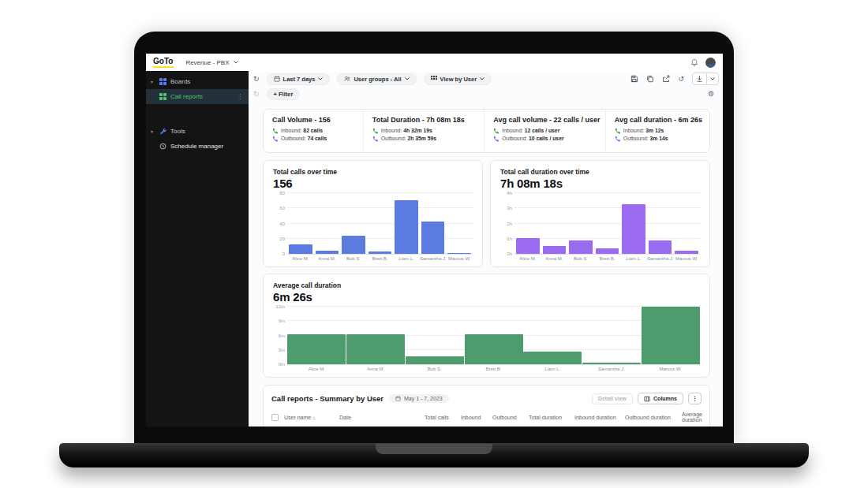  Describe the element at coordinates (477, 418) in the screenshot. I see `column-header-inbound: Inbound` at that location.